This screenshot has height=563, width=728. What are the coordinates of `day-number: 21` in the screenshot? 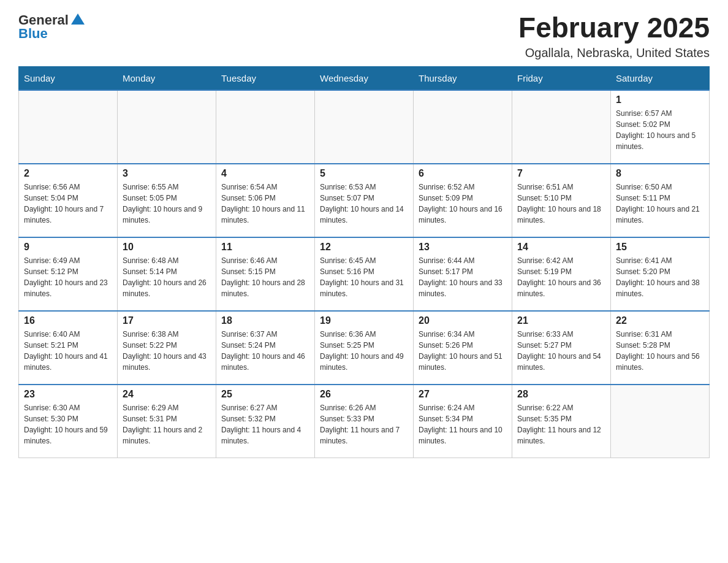 It's located at (561, 321).